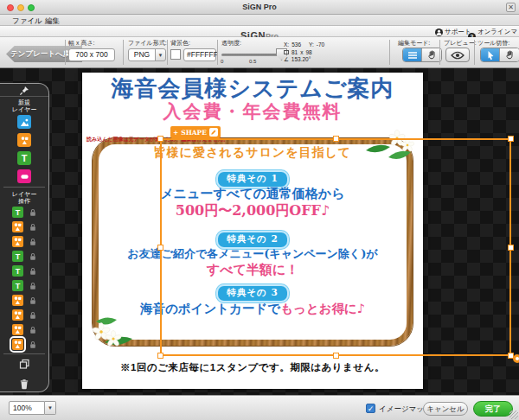  I want to click on done-button: 完了, so click(493, 409).